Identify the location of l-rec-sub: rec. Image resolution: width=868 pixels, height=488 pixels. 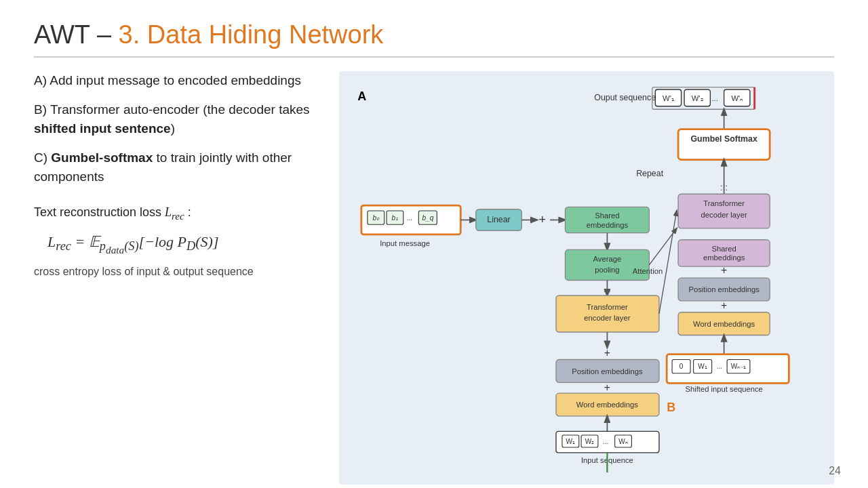
(178, 216).